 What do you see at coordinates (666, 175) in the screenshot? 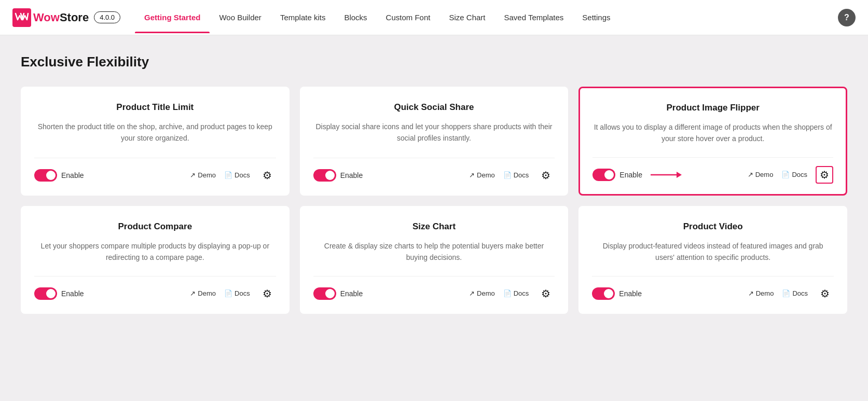
I see `arrow-indicator` at bounding box center [666, 175].